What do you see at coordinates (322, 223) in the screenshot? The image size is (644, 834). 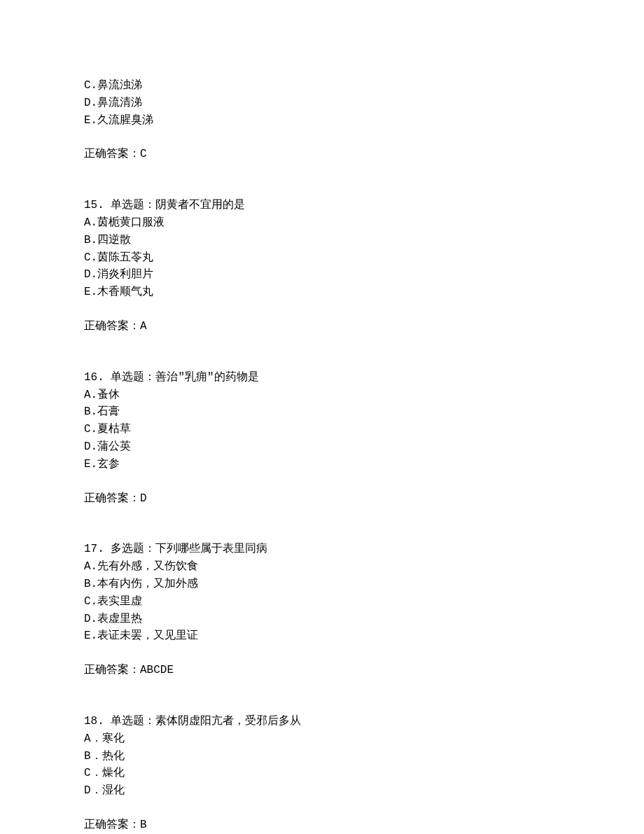 I see `option-a: A.茵栀黄口服液` at bounding box center [322, 223].